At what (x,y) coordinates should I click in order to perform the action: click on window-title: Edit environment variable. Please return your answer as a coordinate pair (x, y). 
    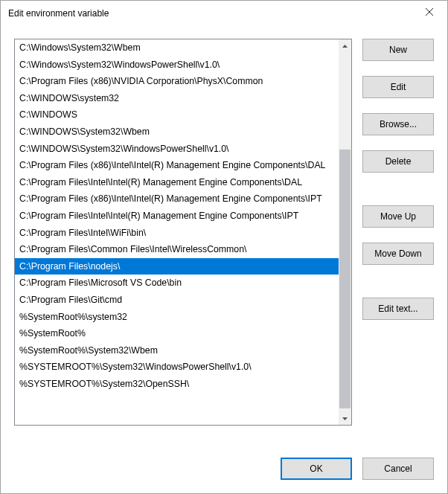
    Looking at the image, I should click on (211, 13).